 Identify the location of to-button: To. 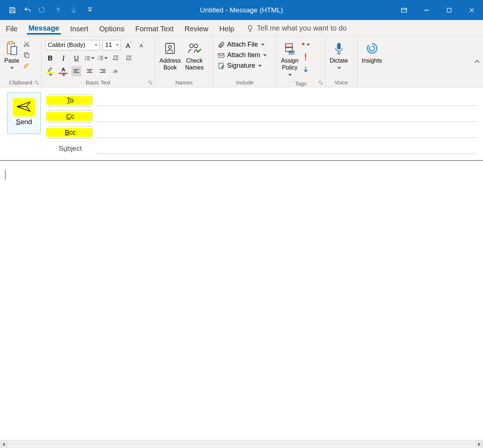
(70, 100).